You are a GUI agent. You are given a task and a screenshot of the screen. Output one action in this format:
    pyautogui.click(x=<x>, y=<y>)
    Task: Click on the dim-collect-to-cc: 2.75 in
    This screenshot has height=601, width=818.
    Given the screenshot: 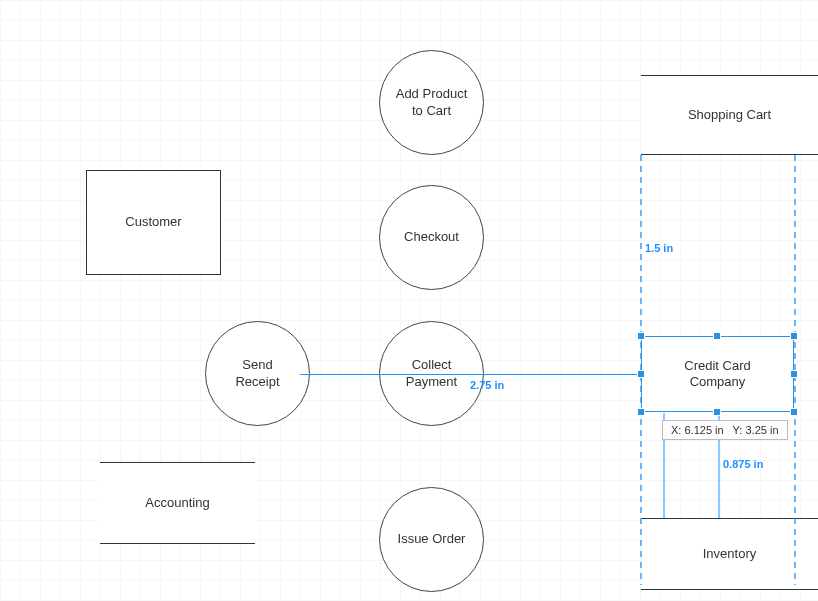 What is the action you would take?
    pyautogui.click(x=487, y=385)
    